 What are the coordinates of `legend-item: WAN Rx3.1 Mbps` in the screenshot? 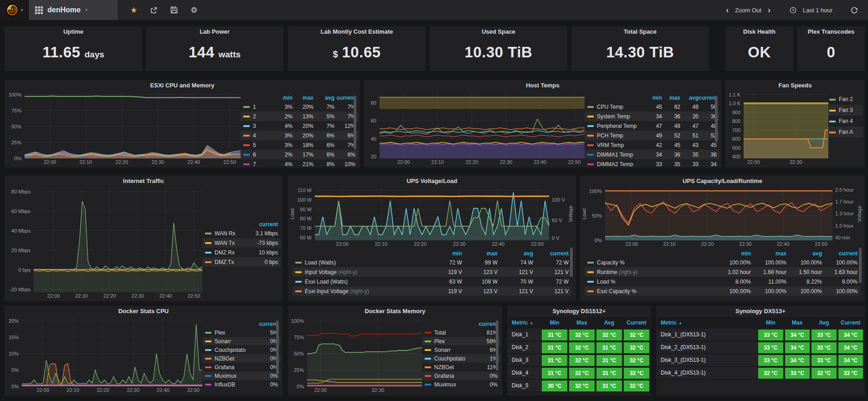 It's located at (241, 233).